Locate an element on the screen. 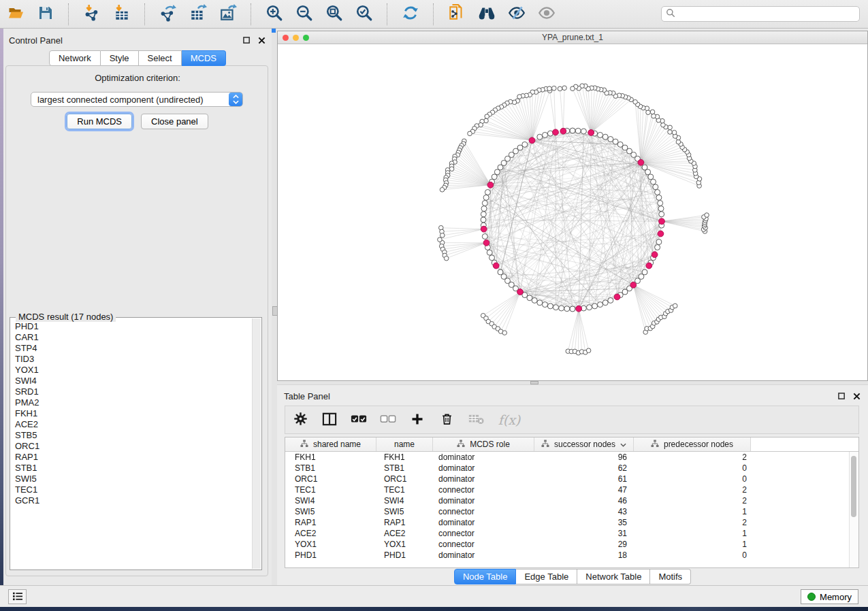  mcds-result-item: PMA2 is located at coordinates (133, 403).